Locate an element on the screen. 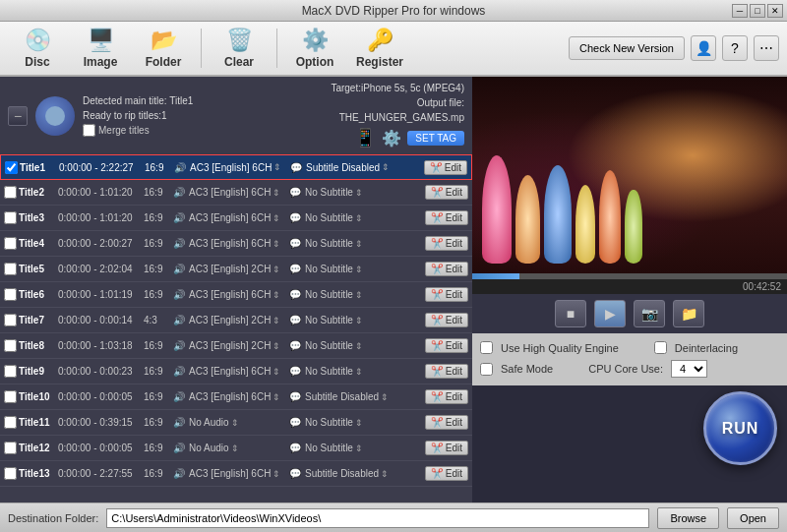 The width and height of the screenshot is (787, 532). title-row: Title40:00:00 - 2:00:2716:9🔊AC3 [English… is located at coordinates (236, 244).